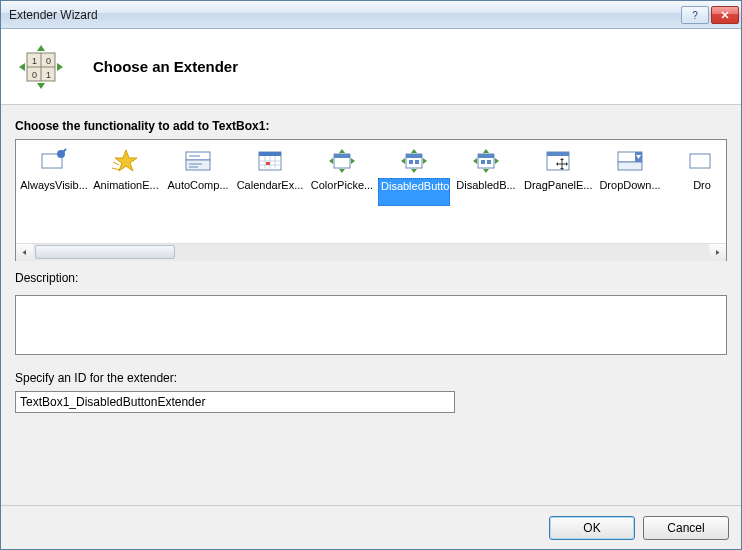  I want to click on titlebar: Extender Wizard ?, so click(371, 15).